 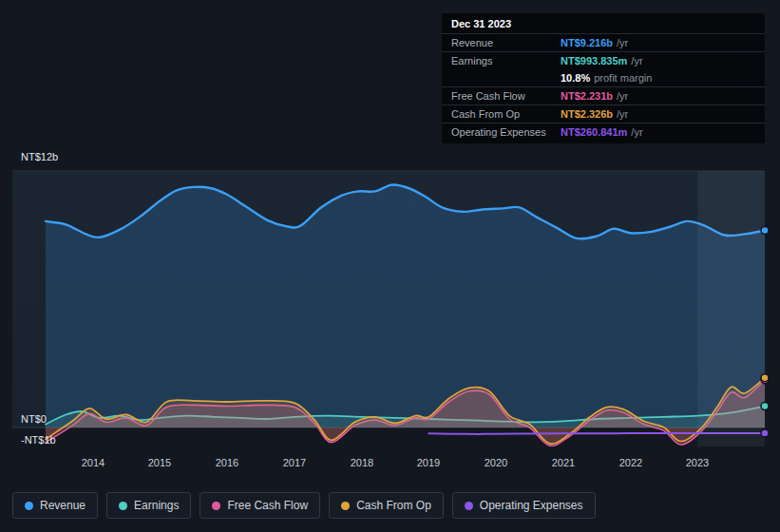 What do you see at coordinates (603, 95) in the screenshot?
I see `tooltip-row-free-cash-flow: Free Cash Flow NT$2.231b /yr` at bounding box center [603, 95].